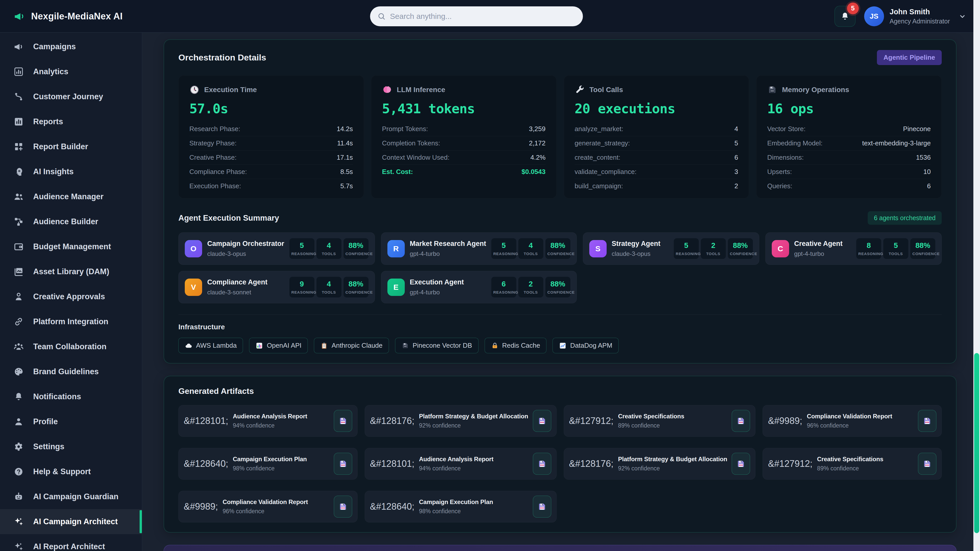  What do you see at coordinates (923, 249) in the screenshot?
I see `agent-stat-confidence: 88%CONFIDENCE` at bounding box center [923, 249].